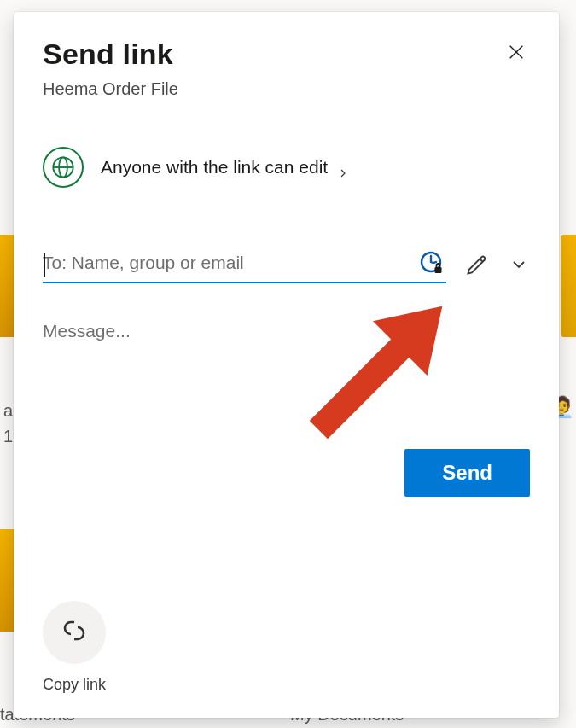 This screenshot has height=728, width=576. Describe the element at coordinates (287, 167) in the screenshot. I see `link-permission-button: Anyone with the link can edit` at that location.